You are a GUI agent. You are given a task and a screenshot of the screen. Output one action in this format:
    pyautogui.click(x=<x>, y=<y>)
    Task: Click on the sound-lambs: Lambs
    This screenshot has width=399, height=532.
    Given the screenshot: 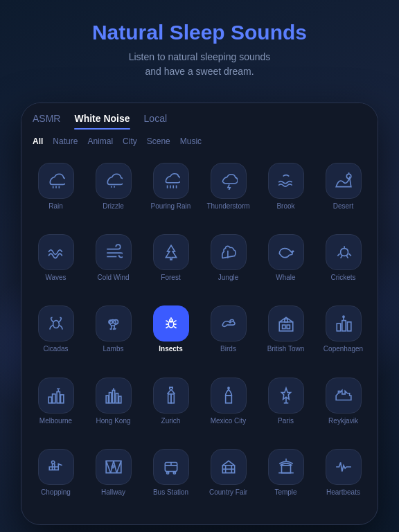 What is the action you would take?
    pyautogui.click(x=114, y=335)
    